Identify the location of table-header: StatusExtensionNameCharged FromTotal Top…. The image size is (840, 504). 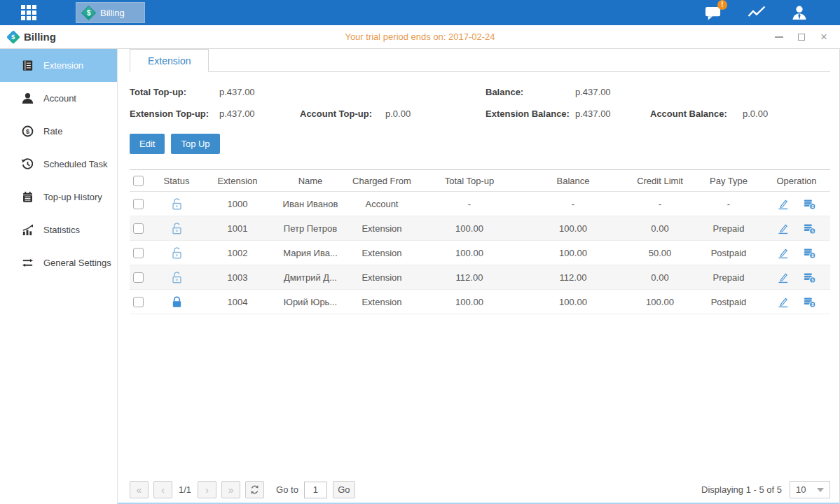
(480, 181).